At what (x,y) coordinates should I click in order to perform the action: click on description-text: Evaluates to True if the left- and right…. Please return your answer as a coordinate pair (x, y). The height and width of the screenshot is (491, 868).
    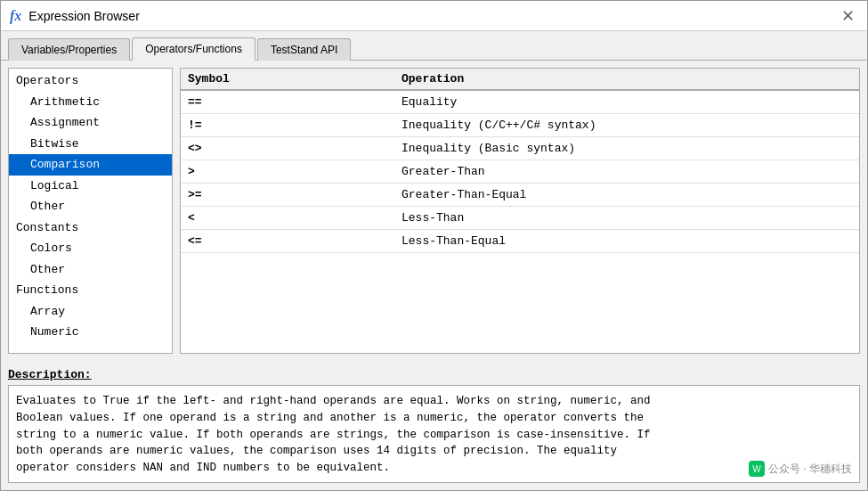
    Looking at the image, I should click on (333, 435).